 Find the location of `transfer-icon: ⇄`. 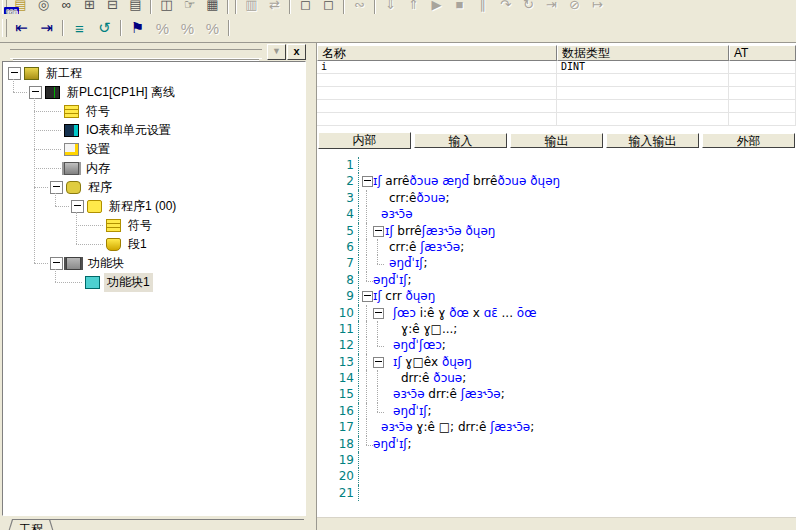

transfer-icon: ⇄ is located at coordinates (274, 7).